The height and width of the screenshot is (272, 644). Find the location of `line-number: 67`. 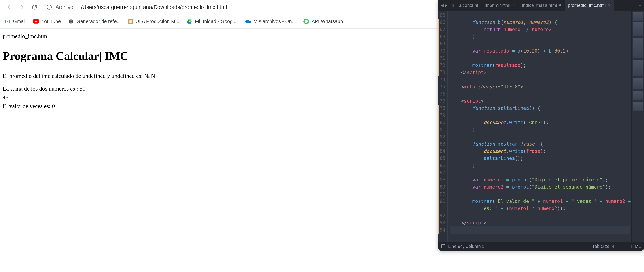

line-number: 67 is located at coordinates (442, 30).